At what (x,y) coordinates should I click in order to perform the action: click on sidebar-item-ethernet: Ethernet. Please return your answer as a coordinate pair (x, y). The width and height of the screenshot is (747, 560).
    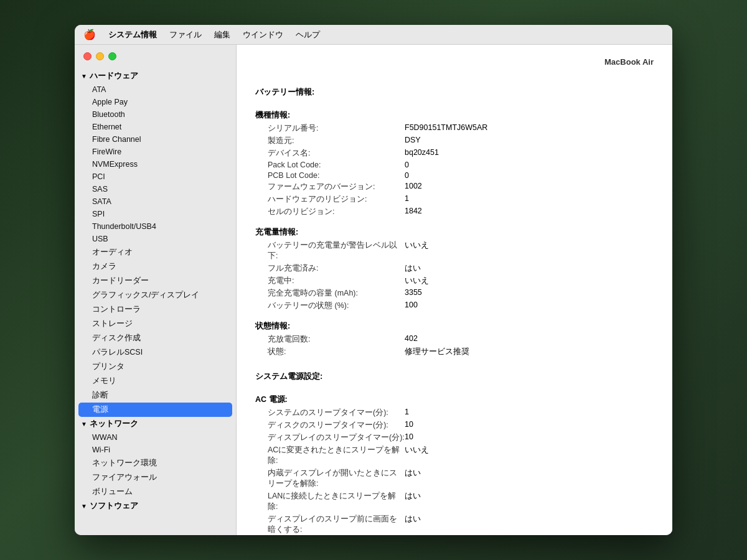
    Looking at the image, I should click on (156, 127).